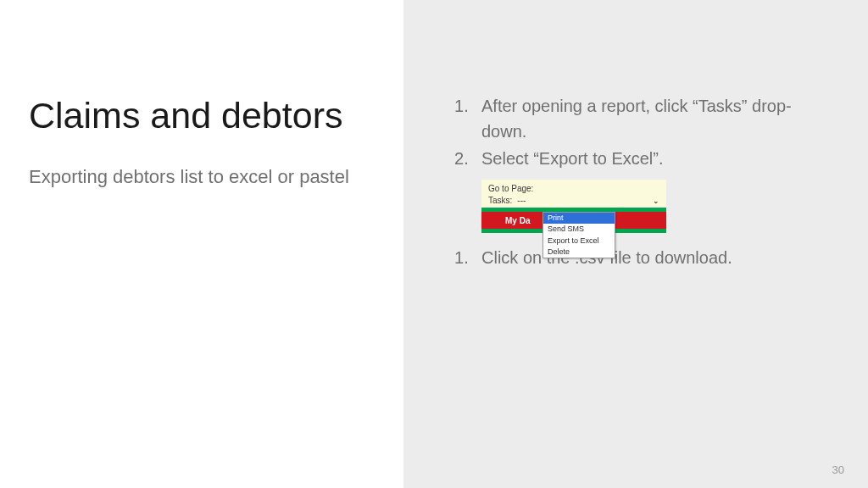  What do you see at coordinates (574, 193) in the screenshot?
I see `embedded-header: Go to Page: Tasks: --- ⌄` at bounding box center [574, 193].